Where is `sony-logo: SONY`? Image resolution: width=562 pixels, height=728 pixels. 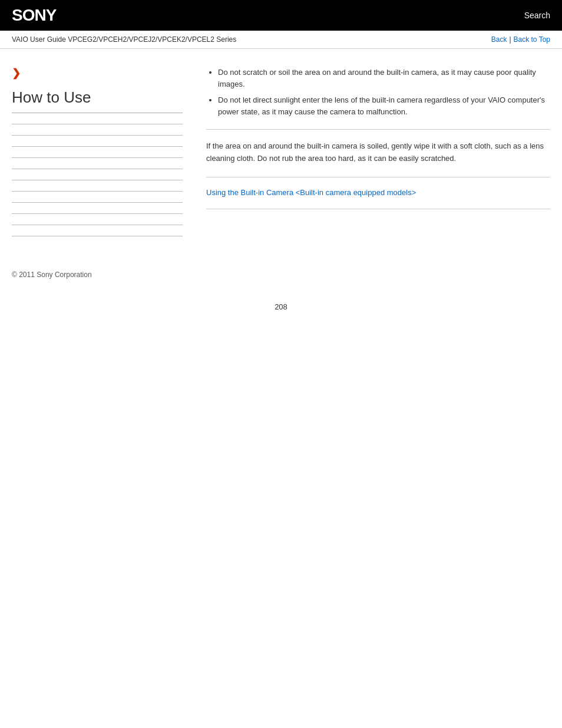 sony-logo: SONY is located at coordinates (34, 15).